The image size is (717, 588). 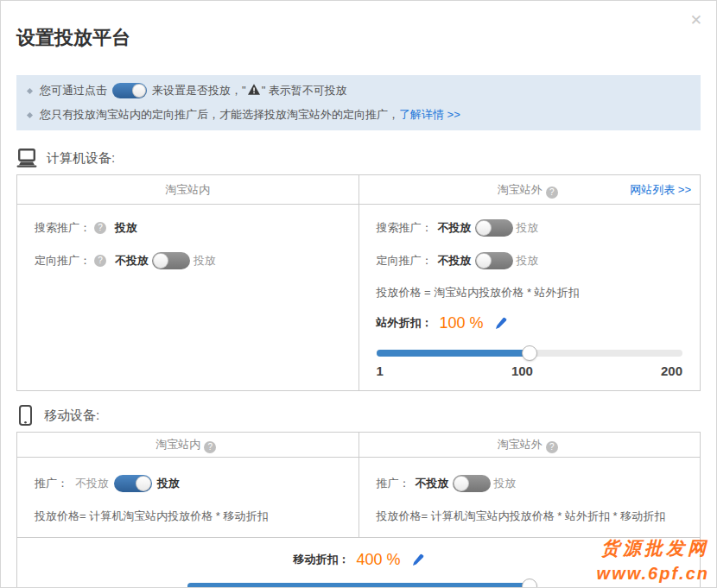 I want to click on computer-offsite-header: 淘宝站外? 网站列表 >>, so click(x=530, y=190).